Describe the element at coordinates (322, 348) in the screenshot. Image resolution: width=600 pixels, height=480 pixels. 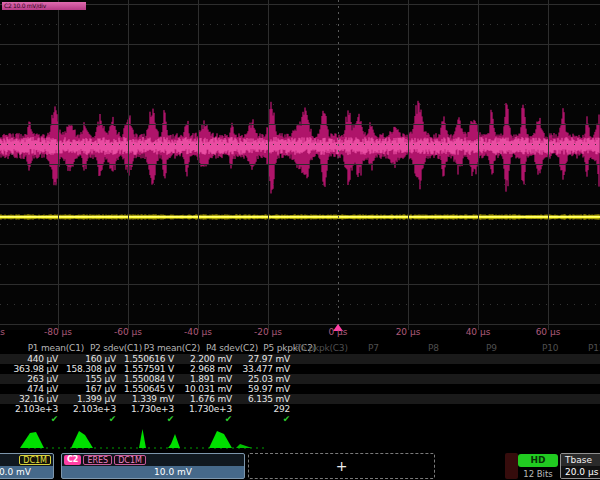
I see `param-header-dim: P6 pkpk(C3)` at that location.